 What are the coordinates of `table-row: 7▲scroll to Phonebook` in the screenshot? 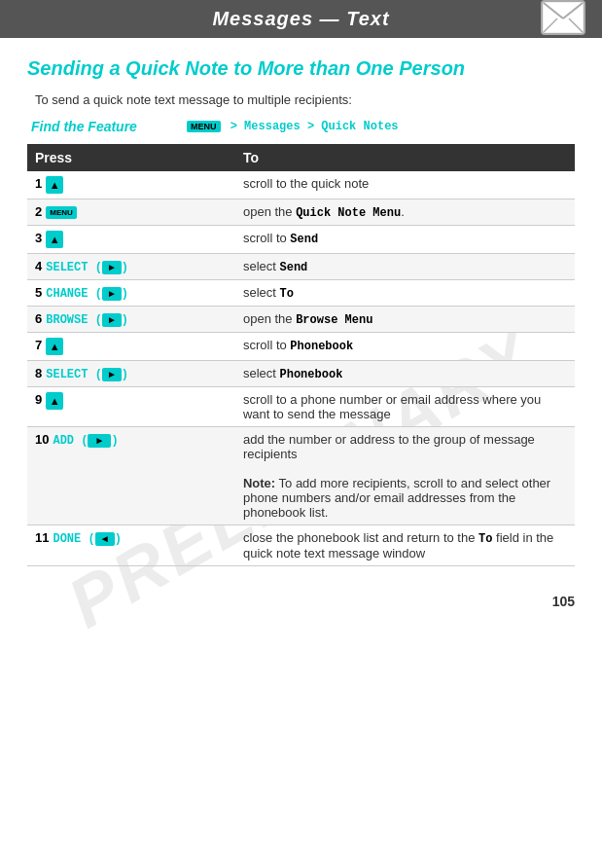 It's located at (301, 346).